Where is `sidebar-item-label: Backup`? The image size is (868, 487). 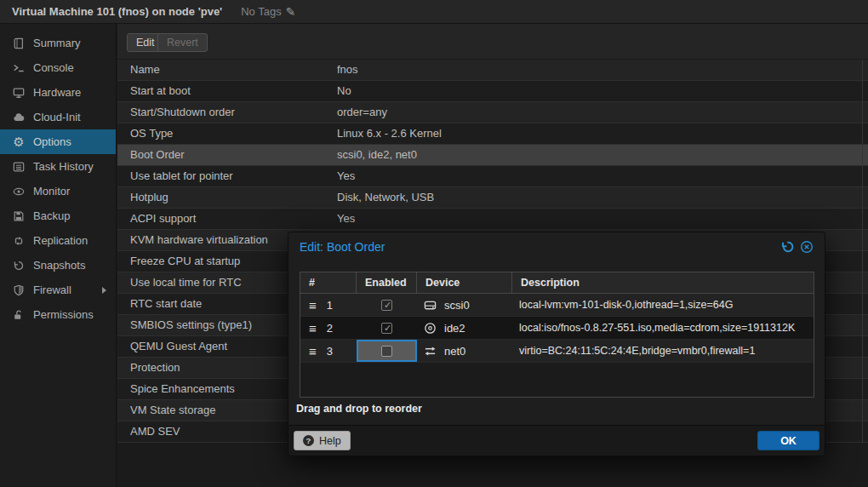 sidebar-item-label: Backup is located at coordinates (51, 216).